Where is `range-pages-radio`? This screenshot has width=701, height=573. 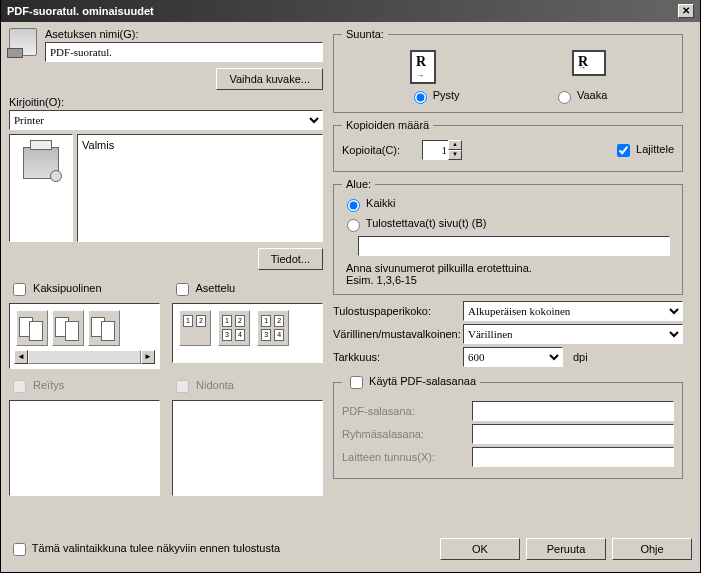
range-pages-radio is located at coordinates (354, 226).